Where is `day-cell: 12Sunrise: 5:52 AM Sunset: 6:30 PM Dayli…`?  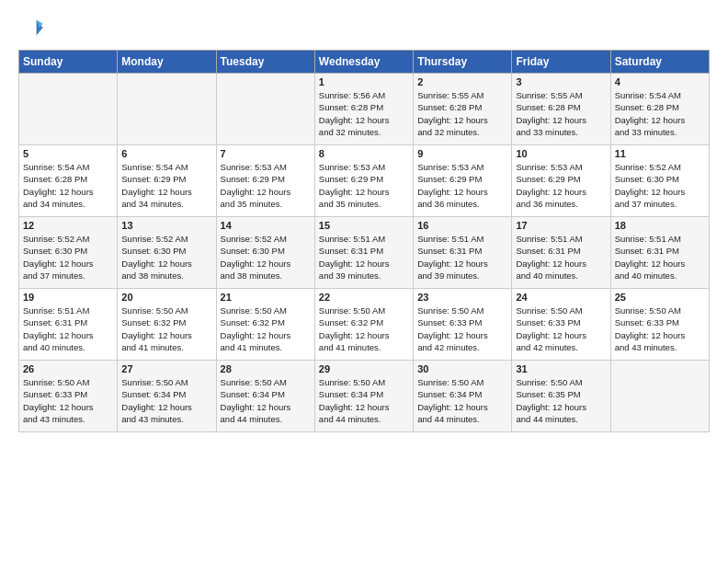 day-cell: 12Sunrise: 5:52 AM Sunset: 6:30 PM Dayli… is located at coordinates (68, 253).